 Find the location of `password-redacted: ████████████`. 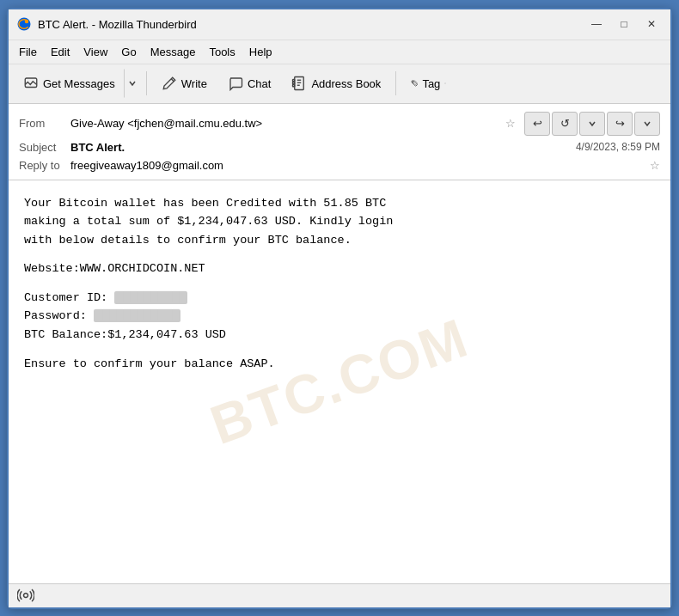

password-redacted: ████████████ is located at coordinates (138, 316).